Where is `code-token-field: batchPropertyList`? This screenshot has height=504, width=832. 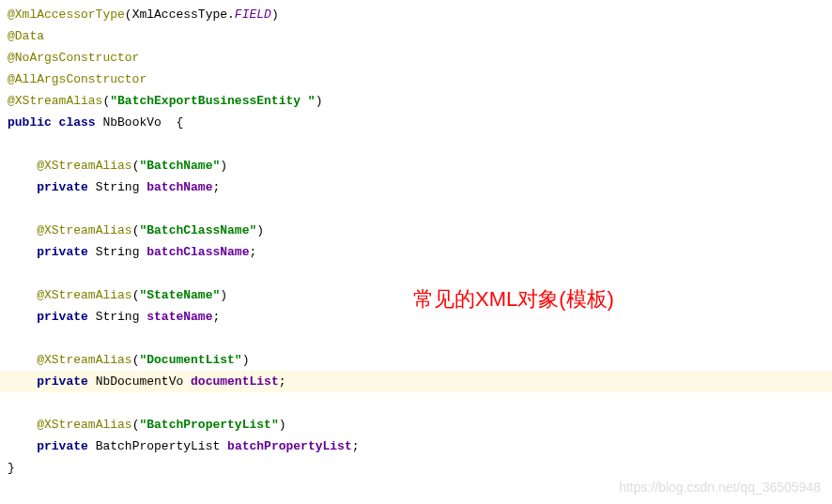 code-token-field: batchPropertyList is located at coordinates (289, 447).